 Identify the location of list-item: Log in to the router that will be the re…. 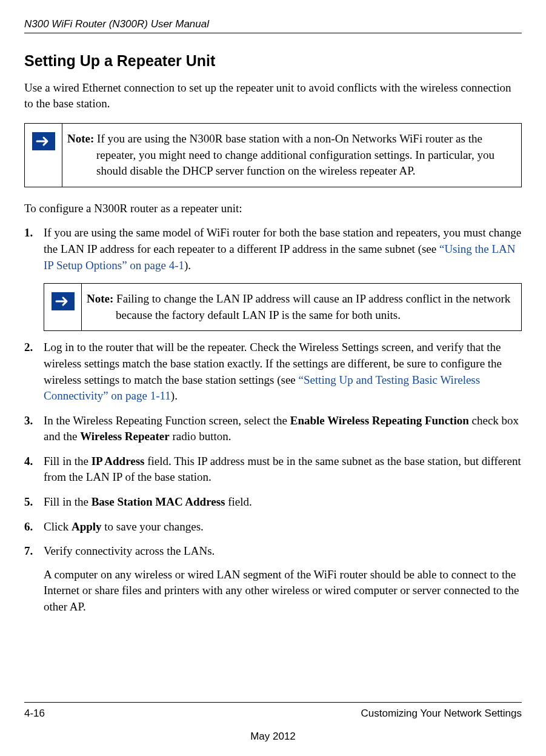
(273, 372).